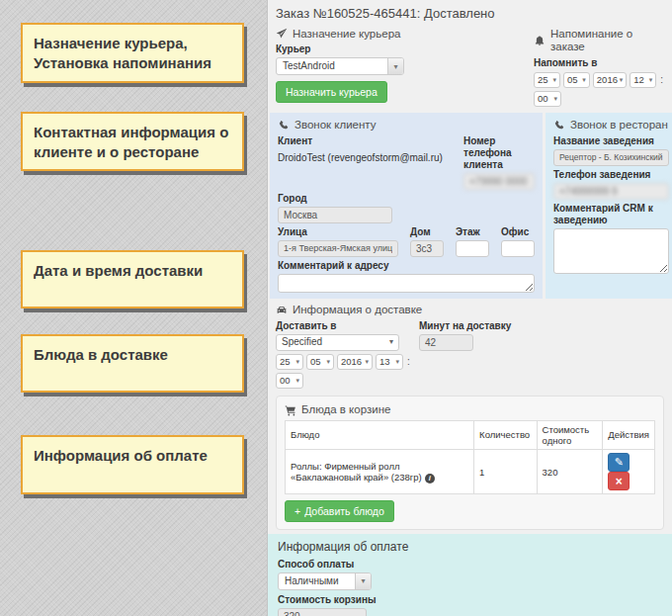 Image resolution: width=672 pixels, height=616 pixels. What do you see at coordinates (406, 283) in the screenshot?
I see `address-comment-textarea` at bounding box center [406, 283].